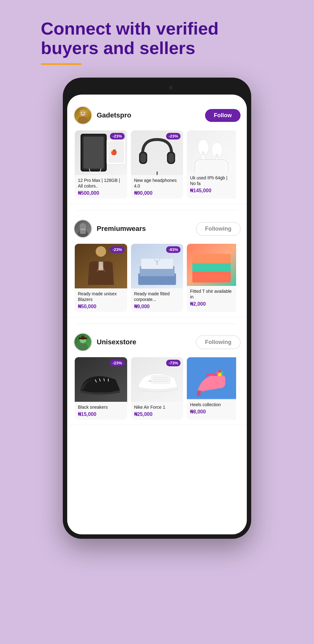 This screenshot has width=314, height=644. What do you see at coordinates (212, 190) in the screenshot?
I see `product-price-airpods: ₦145,000` at bounding box center [212, 190].